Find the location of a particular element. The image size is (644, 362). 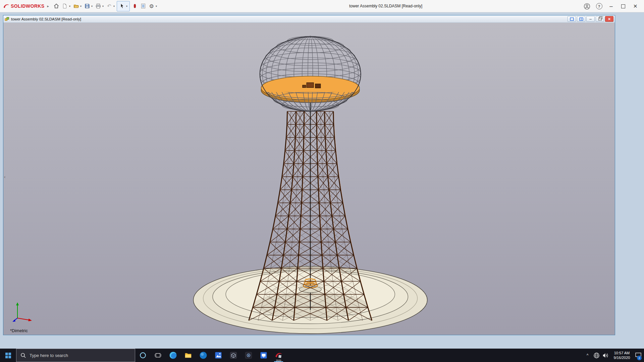

feature-panel-collapse-arrow: ‹ is located at coordinates (5, 177).